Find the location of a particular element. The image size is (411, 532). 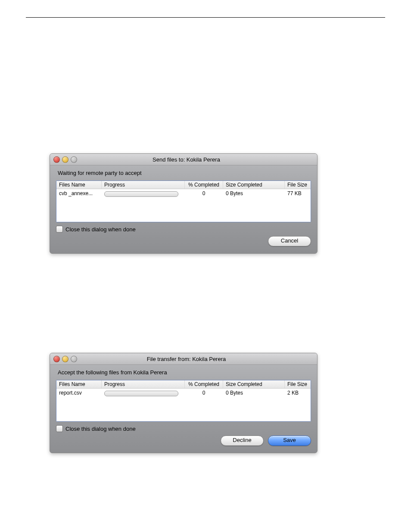

save-button: Save is located at coordinates (290, 441).